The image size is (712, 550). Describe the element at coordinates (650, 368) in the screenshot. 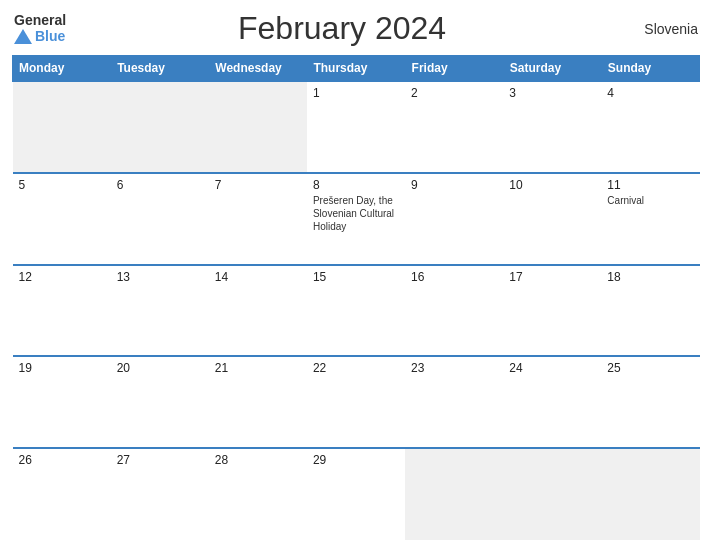

I see `day-number: 25` at that location.